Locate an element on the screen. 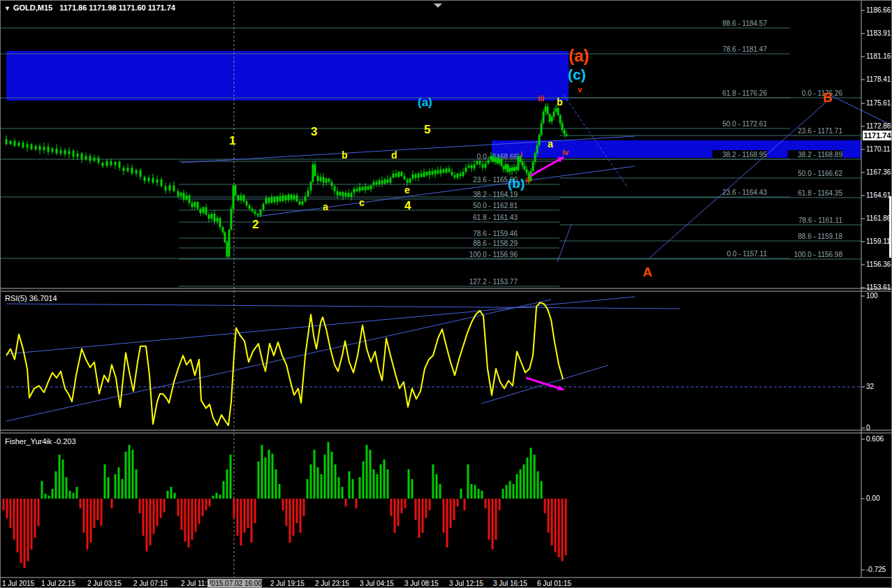 The height and width of the screenshot is (588, 892). elliott-wave-label: iii is located at coordinates (541, 98).